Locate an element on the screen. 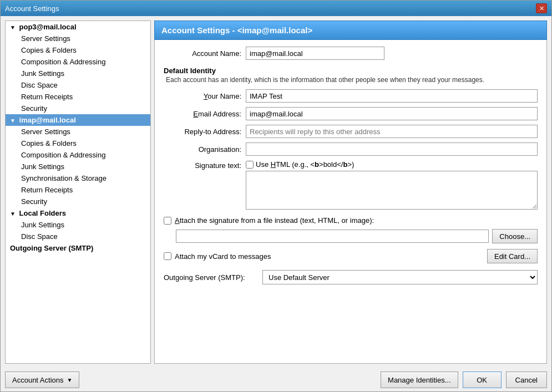 Image resolution: width=552 pixels, height=392 pixels. reply-to-label: Reply-to Address: is located at coordinates (202, 132).